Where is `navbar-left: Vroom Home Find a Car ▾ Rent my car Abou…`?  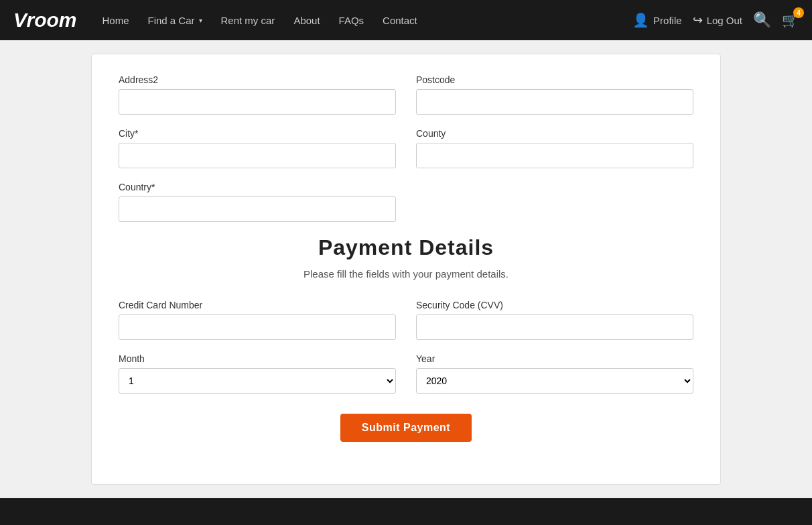 navbar-left: Vroom Home Find a Car ▾ Rent my car Abou… is located at coordinates (220, 20).